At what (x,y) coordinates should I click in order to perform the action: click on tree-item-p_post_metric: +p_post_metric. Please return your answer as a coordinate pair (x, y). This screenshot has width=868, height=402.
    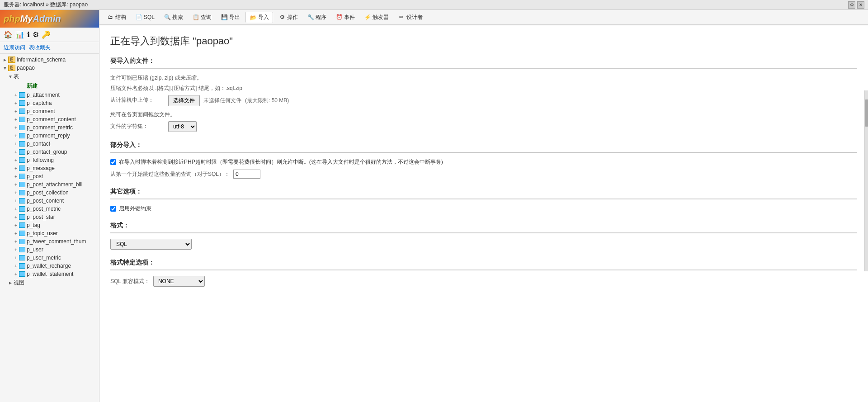
    Looking at the image, I should click on (50, 209).